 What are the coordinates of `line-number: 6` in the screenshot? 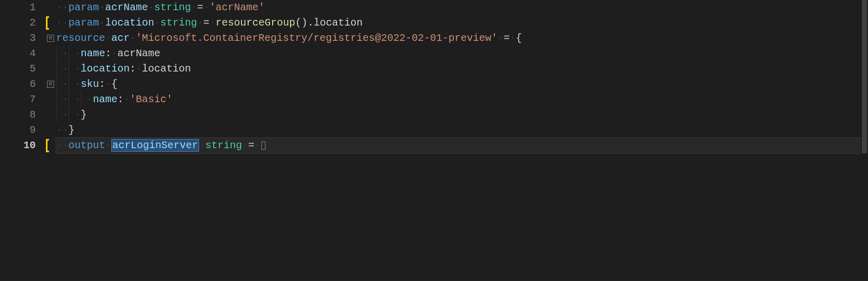 It's located at (18, 84).